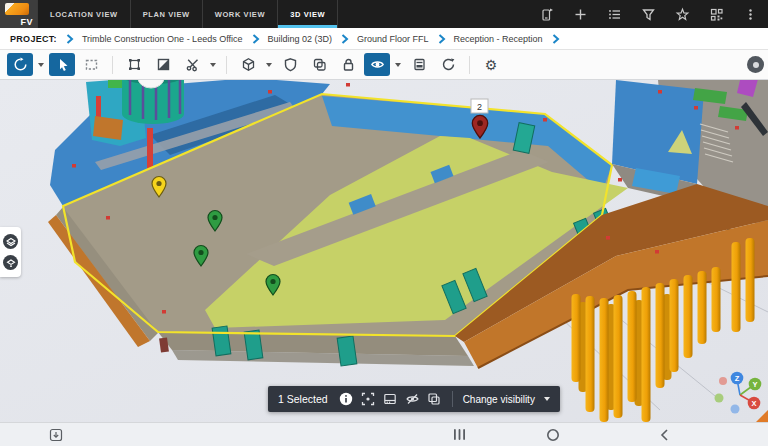  I want to click on recents-icon, so click(460, 434).